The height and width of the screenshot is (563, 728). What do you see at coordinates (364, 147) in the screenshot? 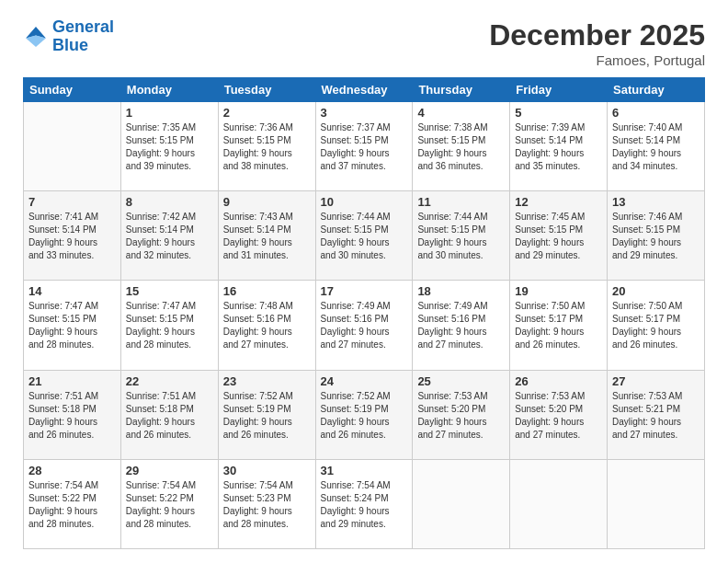
I see `calendar-row: 1Sunrise: 7:35 AM Sunset: 5:15 PM Daylig…` at bounding box center [364, 147].